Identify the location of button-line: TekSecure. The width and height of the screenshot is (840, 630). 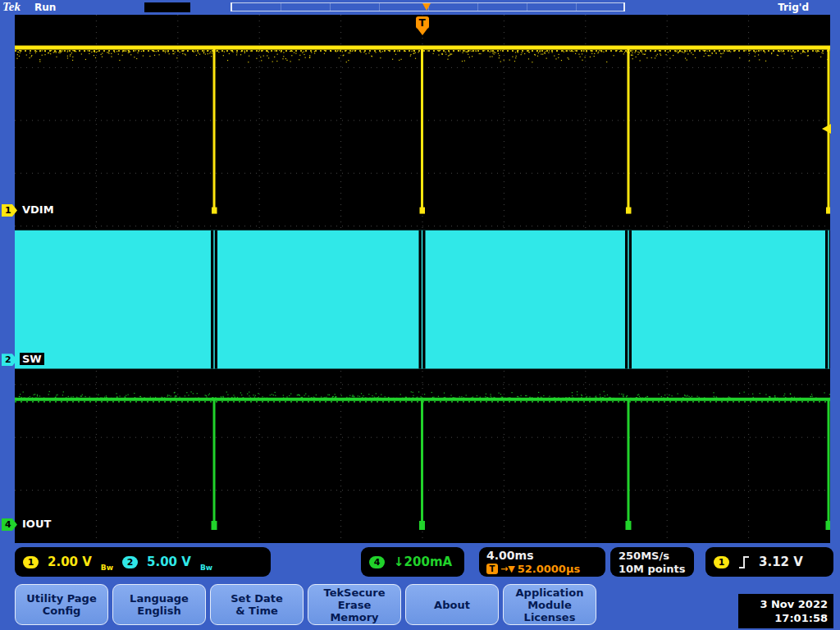
(354, 592).